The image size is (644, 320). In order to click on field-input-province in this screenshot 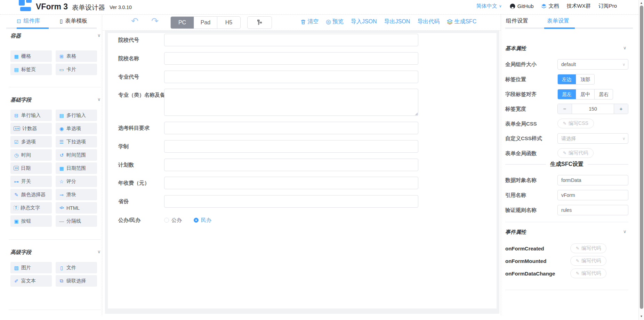, I will do `click(291, 201)`.